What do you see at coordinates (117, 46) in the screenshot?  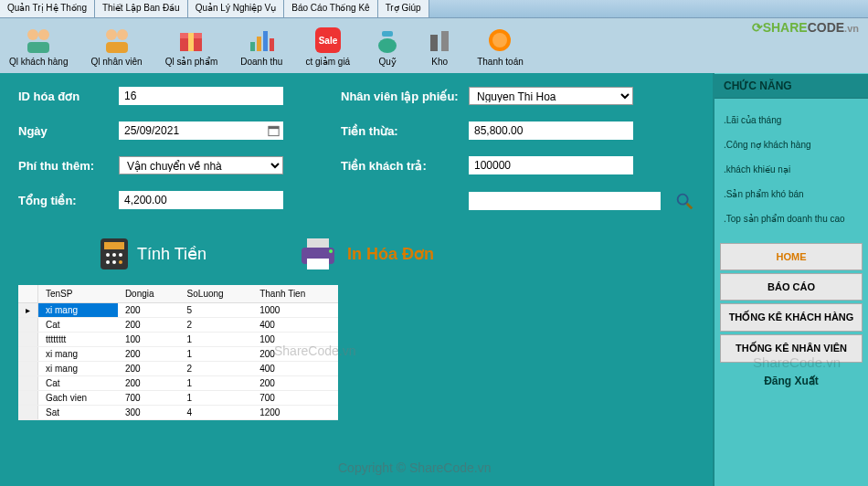 I see `toolbar-users2: Ql nhân viên` at bounding box center [117, 46].